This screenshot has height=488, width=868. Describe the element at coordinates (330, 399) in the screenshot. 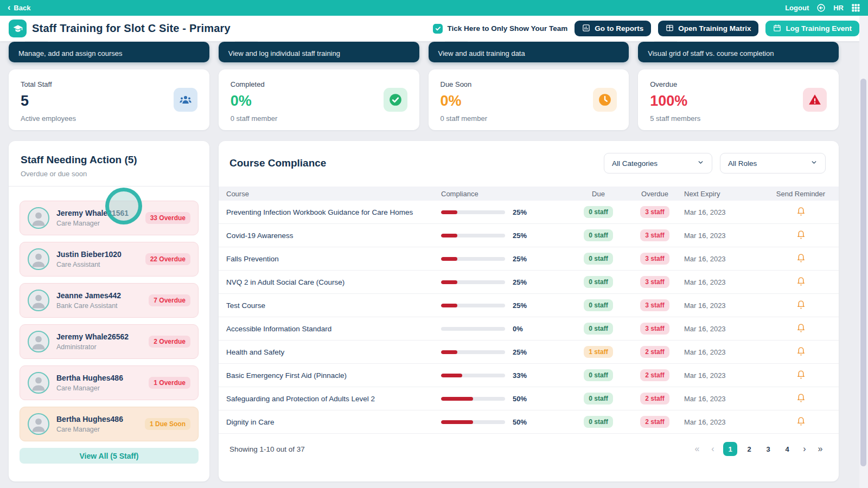

I see `course-name: Safeguarding and Protection of Adults Le…` at that location.